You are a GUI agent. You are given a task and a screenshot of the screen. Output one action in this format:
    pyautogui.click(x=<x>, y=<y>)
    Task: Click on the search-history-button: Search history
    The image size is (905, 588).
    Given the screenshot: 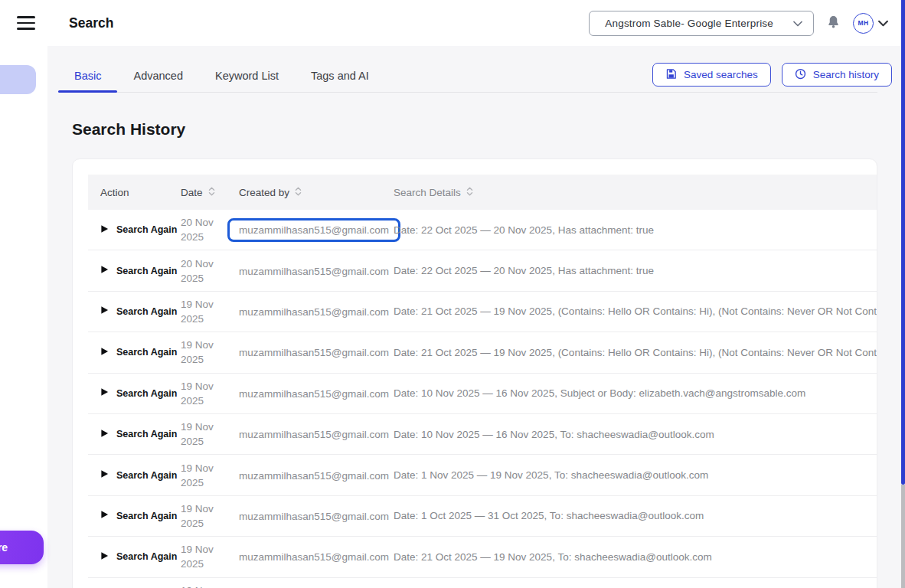 What is the action you would take?
    pyautogui.click(x=837, y=75)
    